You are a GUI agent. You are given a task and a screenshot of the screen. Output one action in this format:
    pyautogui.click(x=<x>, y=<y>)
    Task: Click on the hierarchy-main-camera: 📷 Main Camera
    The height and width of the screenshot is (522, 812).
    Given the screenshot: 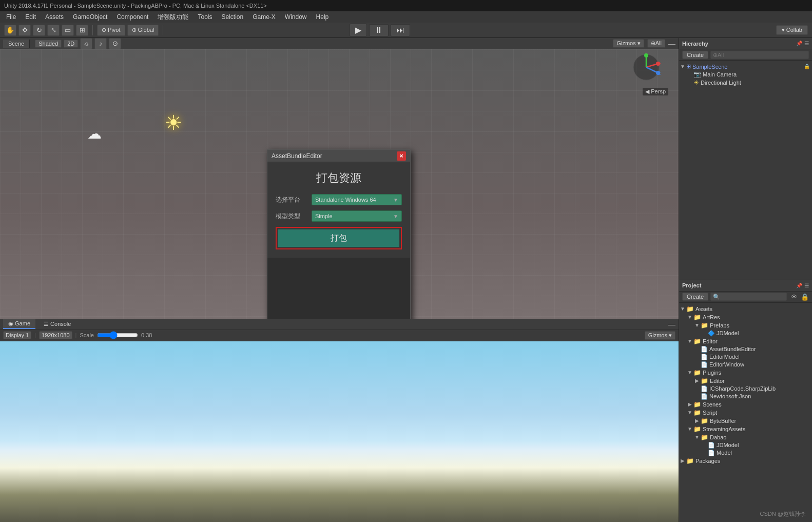 What is the action you would take?
    pyautogui.click(x=745, y=74)
    